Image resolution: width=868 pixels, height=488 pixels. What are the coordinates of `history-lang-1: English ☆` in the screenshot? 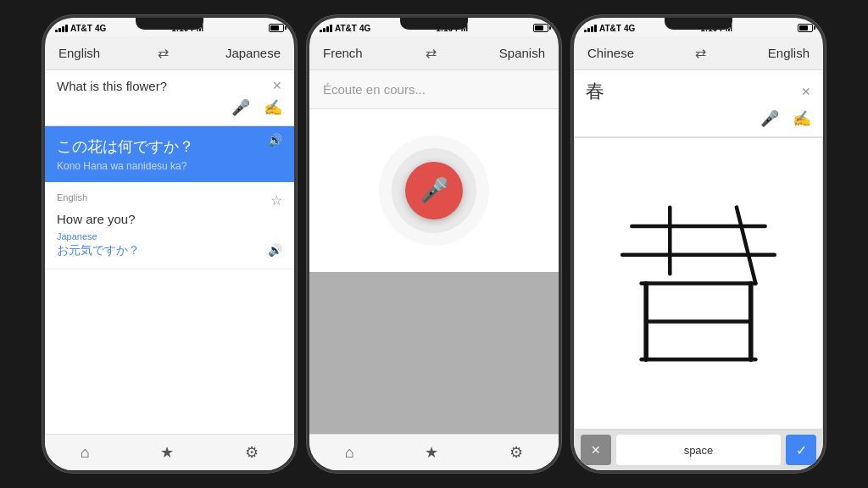 It's located at (170, 200).